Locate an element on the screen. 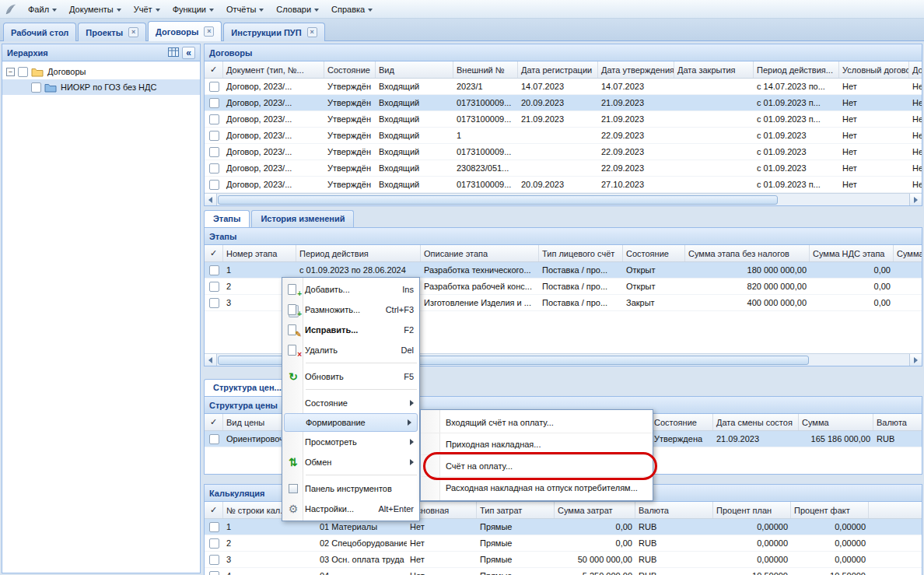 Image resolution: width=924 pixels, height=575 pixels. column-header: Тип лицевого счёт is located at coordinates (581, 254).